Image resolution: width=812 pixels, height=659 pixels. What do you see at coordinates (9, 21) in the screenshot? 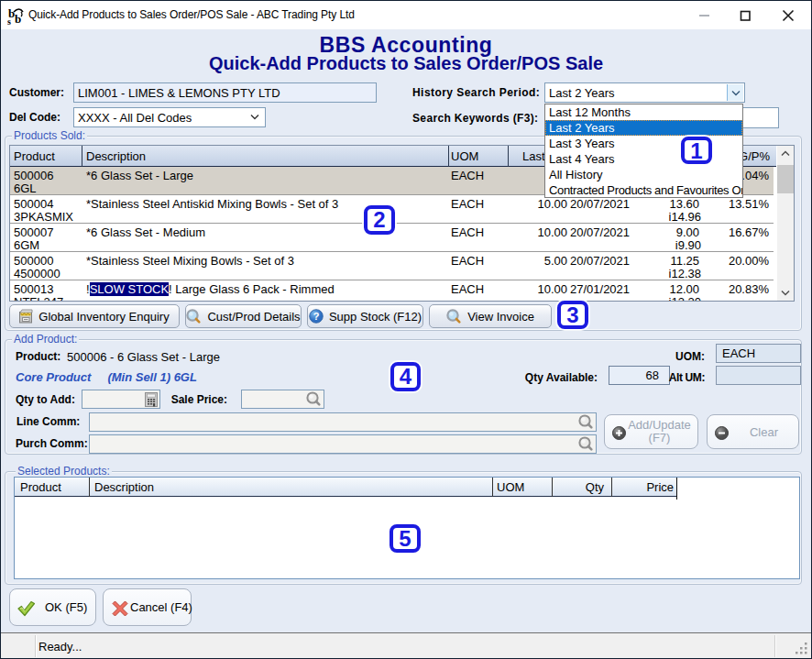
I see `svg-text: s` at bounding box center [9, 21].